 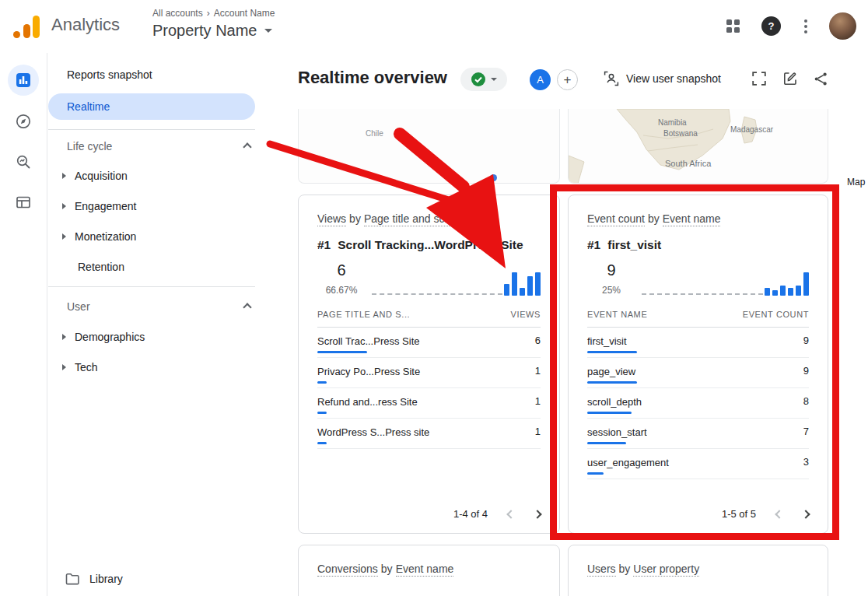 What do you see at coordinates (765, 514) in the screenshot?
I see `pagination: 1-5 of 5` at bounding box center [765, 514].